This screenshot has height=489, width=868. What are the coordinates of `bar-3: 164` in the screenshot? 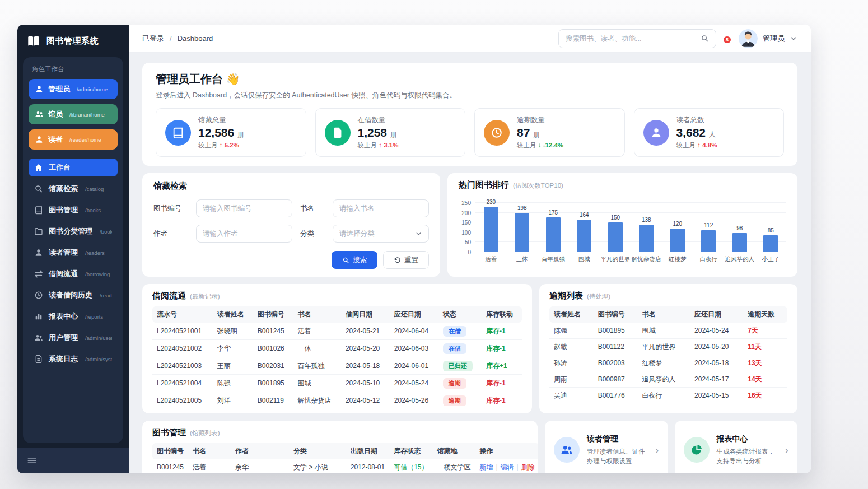 It's located at (585, 224).